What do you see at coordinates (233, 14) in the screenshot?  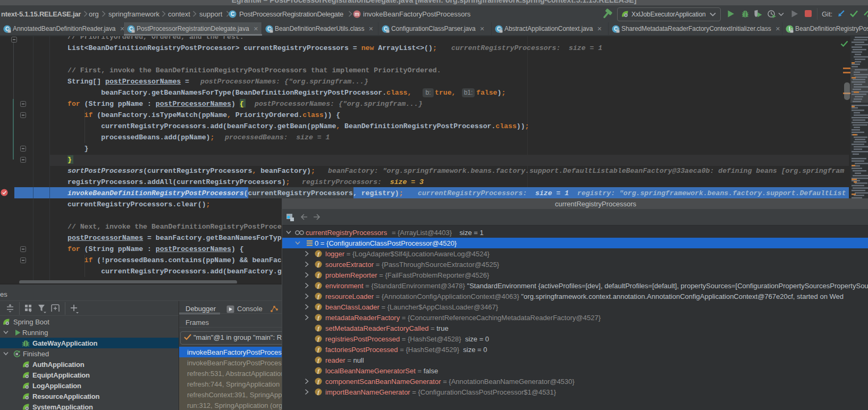 I see `svg-text: C` at bounding box center [233, 14].